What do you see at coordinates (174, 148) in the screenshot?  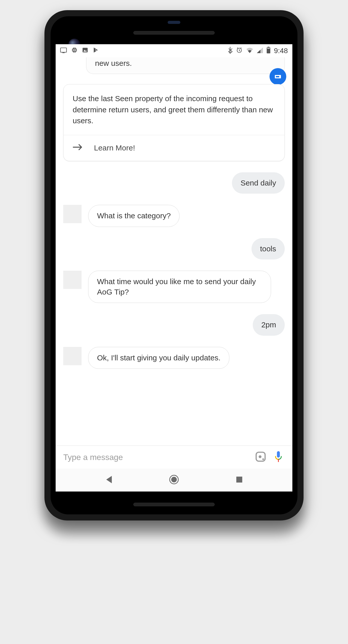 I see `learn-more-button: Learn More!` at bounding box center [174, 148].